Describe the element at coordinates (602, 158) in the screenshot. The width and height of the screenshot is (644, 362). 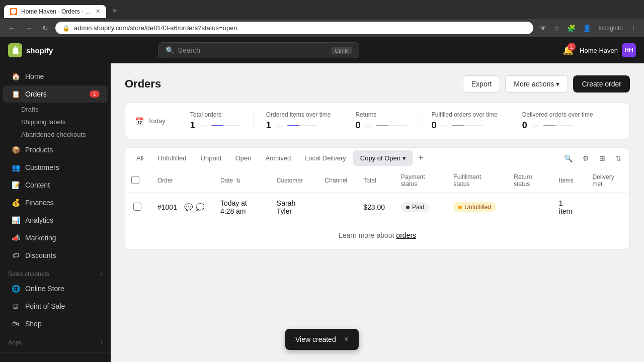
I see `columns-btn: ⊞` at that location.